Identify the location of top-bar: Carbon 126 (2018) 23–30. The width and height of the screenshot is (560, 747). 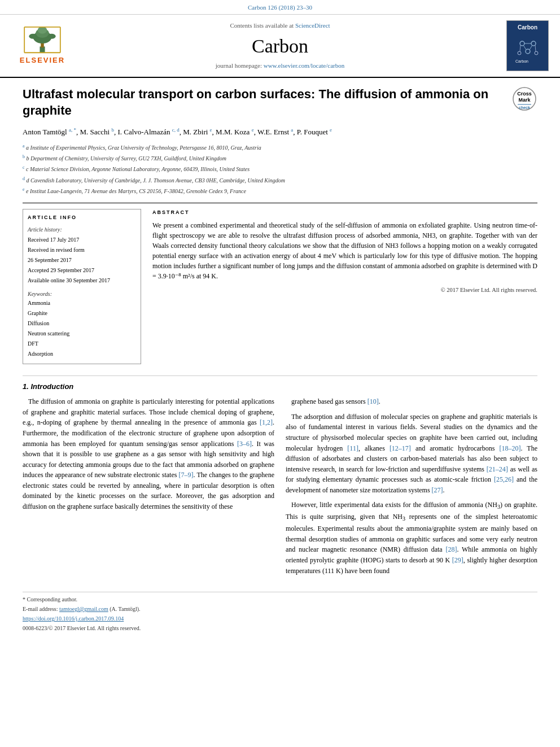
(280, 7).